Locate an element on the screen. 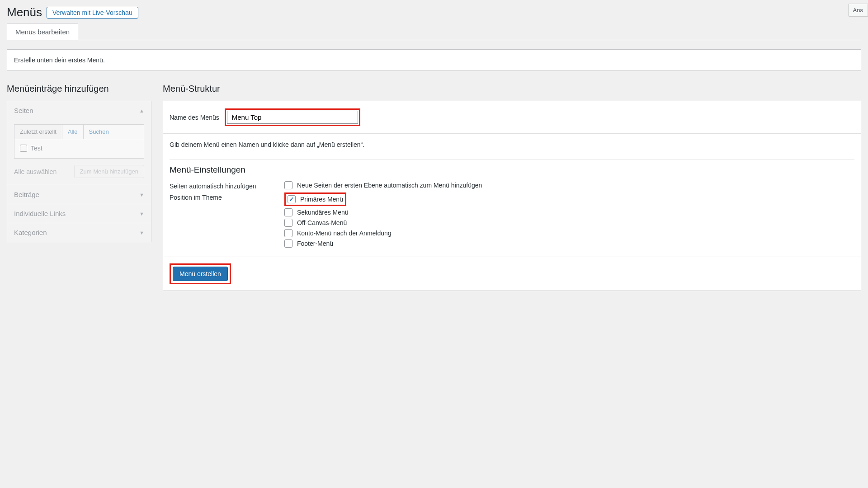  auto-add-option-label: Neue Seiten der ersten Ebene automatisch… is located at coordinates (390, 185).